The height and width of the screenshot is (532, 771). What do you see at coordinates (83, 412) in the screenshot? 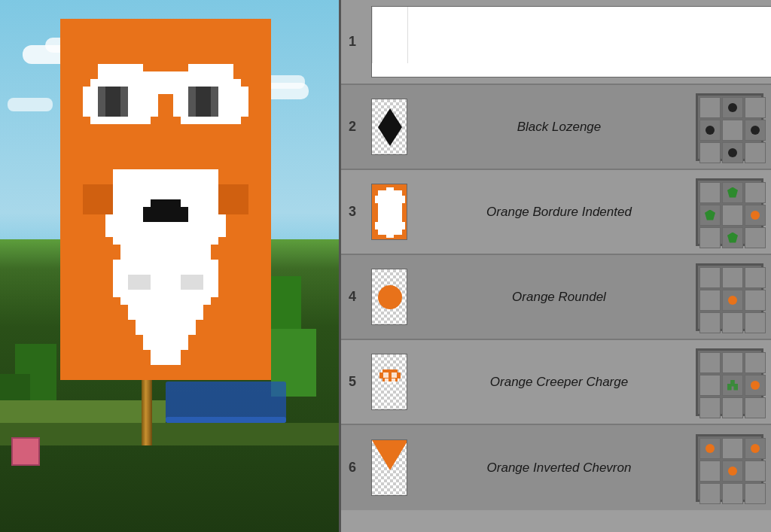
I see `ground-front` at bounding box center [83, 412].